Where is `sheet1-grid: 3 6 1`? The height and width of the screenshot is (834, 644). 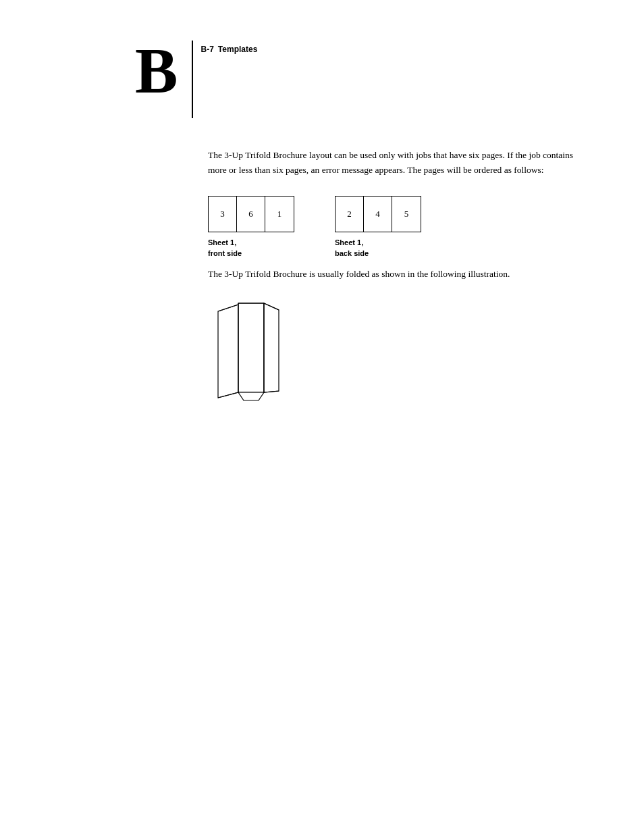
sheet1-grid: 3 6 1 is located at coordinates (251, 214).